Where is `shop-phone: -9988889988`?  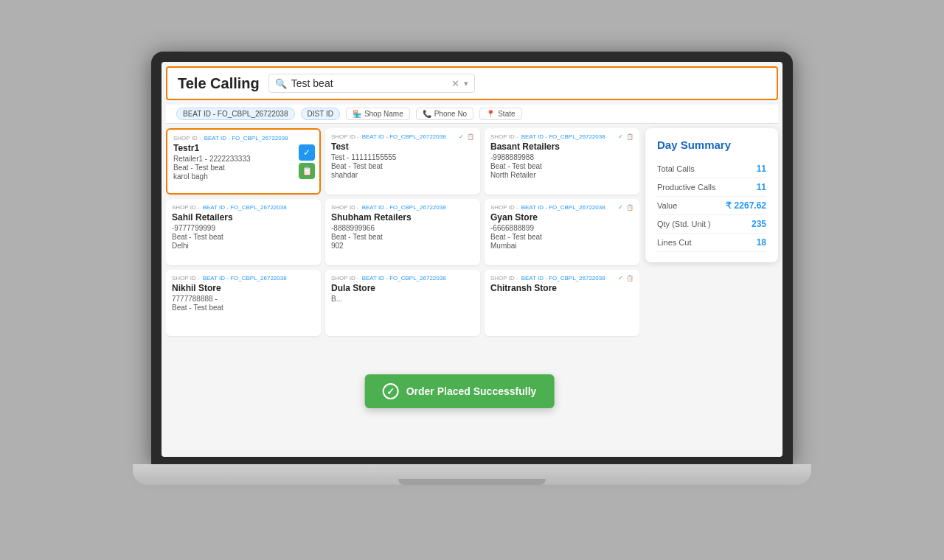 shop-phone: -9988889988 is located at coordinates (562, 158).